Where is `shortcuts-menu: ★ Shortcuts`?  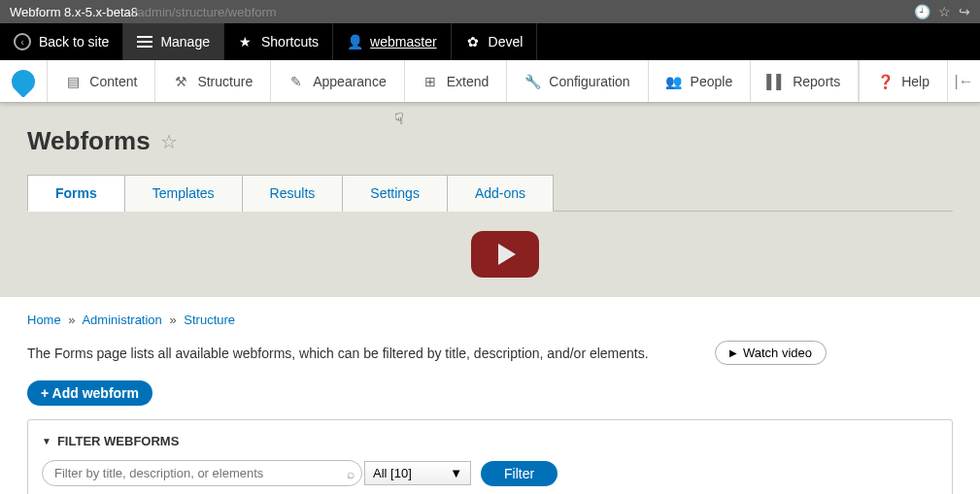
shortcuts-menu: ★ Shortcuts is located at coordinates (279, 42).